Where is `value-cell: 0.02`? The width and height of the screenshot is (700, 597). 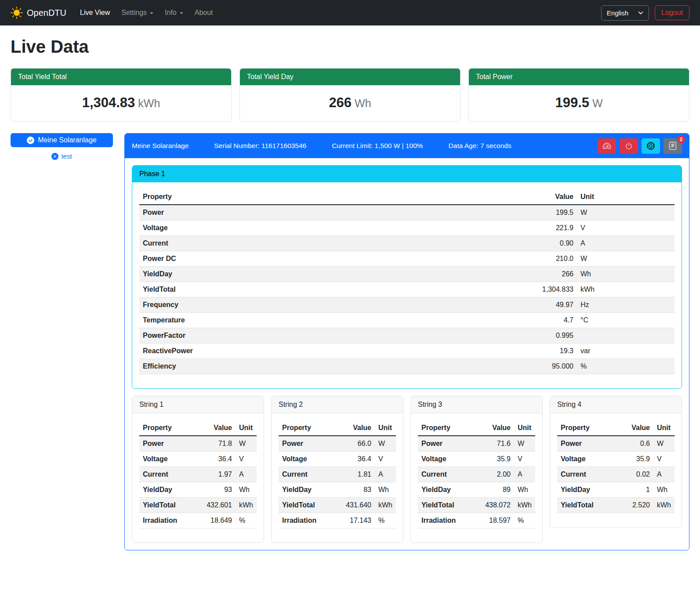
value-cell: 0.02 is located at coordinates (635, 474).